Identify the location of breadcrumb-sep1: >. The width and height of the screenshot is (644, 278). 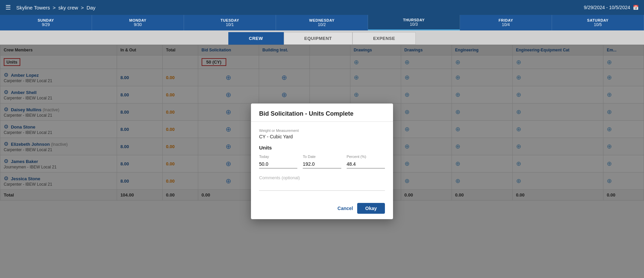
(54, 7).